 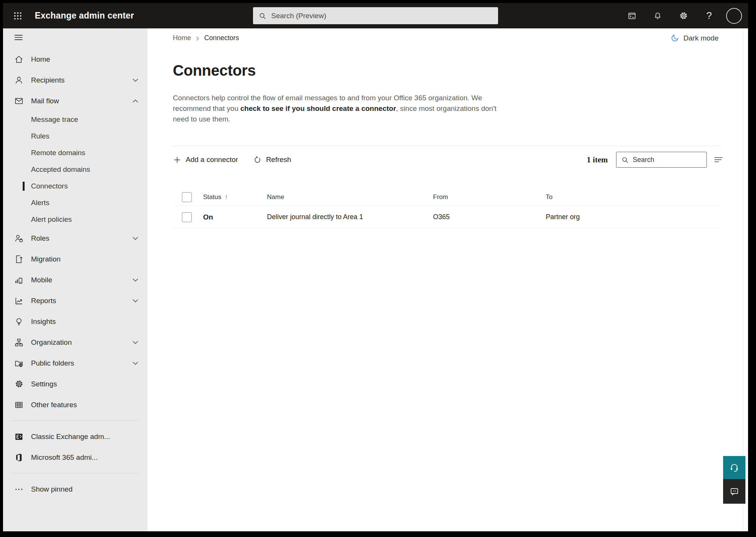 What do you see at coordinates (719, 160) in the screenshot?
I see `filter-icon` at bounding box center [719, 160].